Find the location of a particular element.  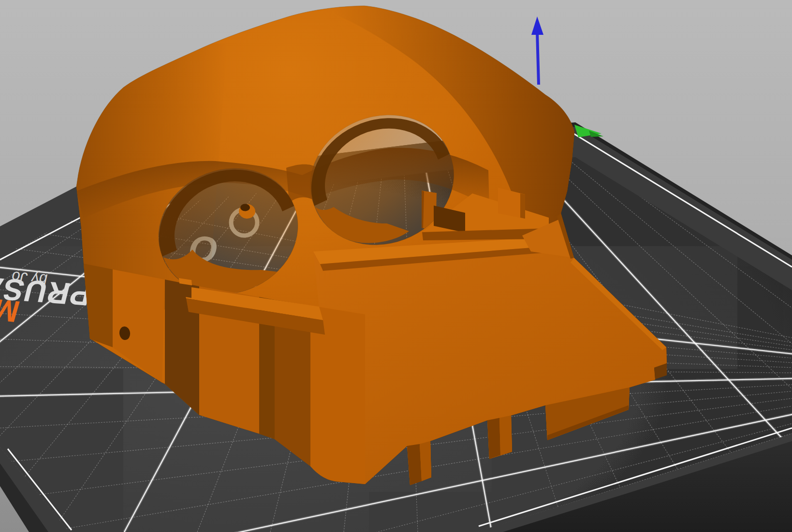

bed-logo-byline: by Jo is located at coordinates (29, 279).